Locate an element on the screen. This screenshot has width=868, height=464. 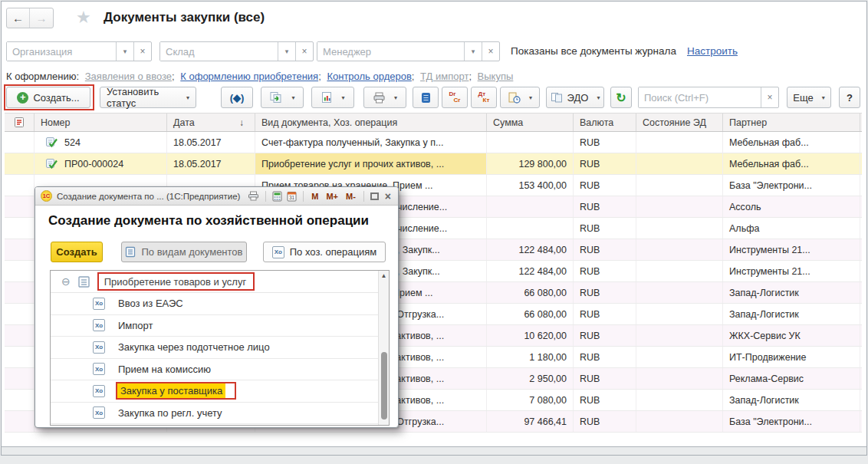
calendar-icon: 31 is located at coordinates (291, 196).